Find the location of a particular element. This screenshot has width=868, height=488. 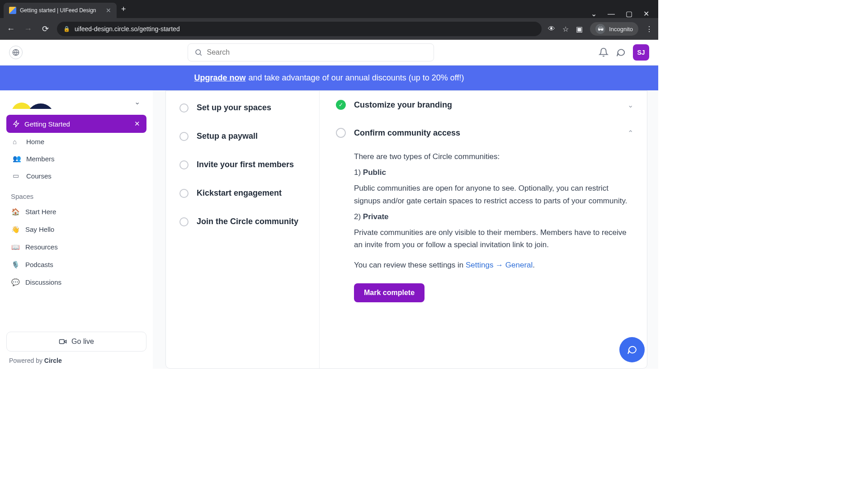

house-icon: 🏠 is located at coordinates (15, 212).